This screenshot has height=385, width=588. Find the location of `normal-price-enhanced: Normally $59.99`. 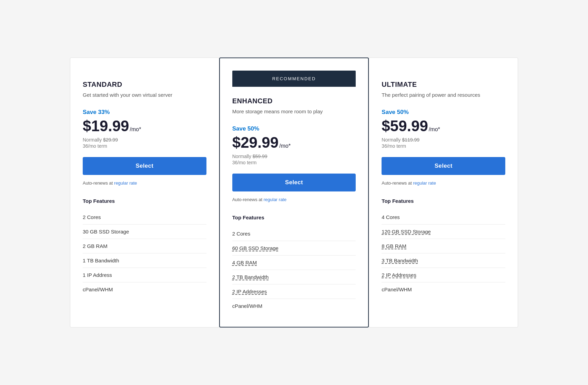

normal-price-enhanced: Normally $59.99 is located at coordinates (294, 156).